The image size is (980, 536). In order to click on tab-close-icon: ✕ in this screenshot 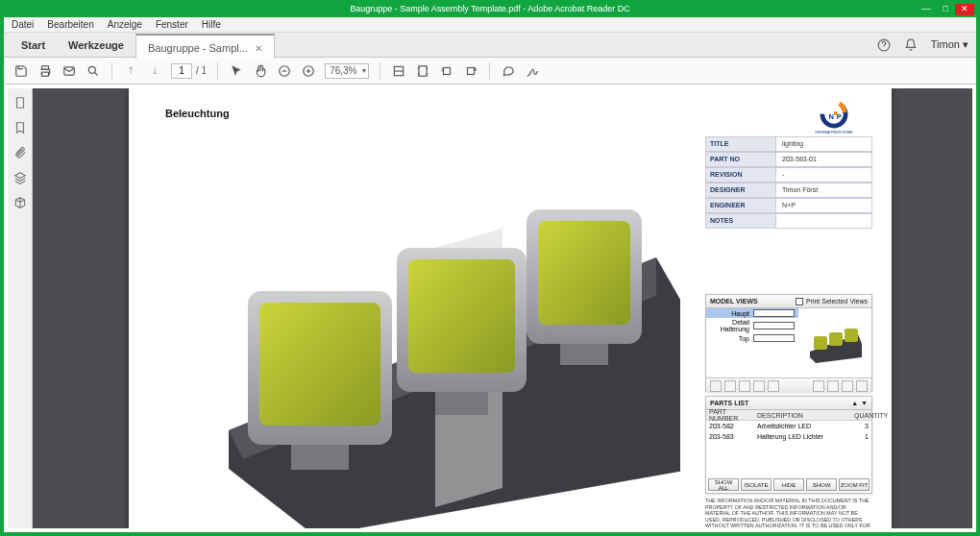, I will do `click(258, 48)`.